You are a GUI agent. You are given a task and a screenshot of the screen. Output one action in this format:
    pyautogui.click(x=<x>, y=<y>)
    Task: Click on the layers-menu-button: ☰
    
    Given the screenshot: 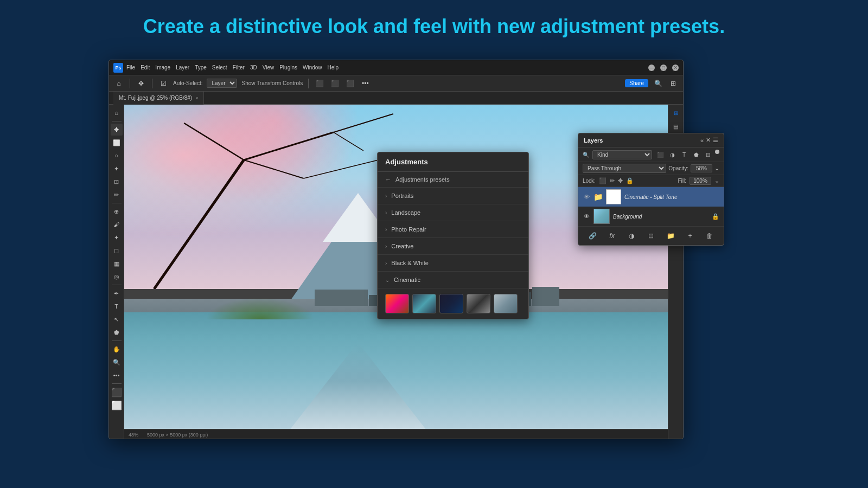 What is the action you would take?
    pyautogui.click(x=716, y=140)
    